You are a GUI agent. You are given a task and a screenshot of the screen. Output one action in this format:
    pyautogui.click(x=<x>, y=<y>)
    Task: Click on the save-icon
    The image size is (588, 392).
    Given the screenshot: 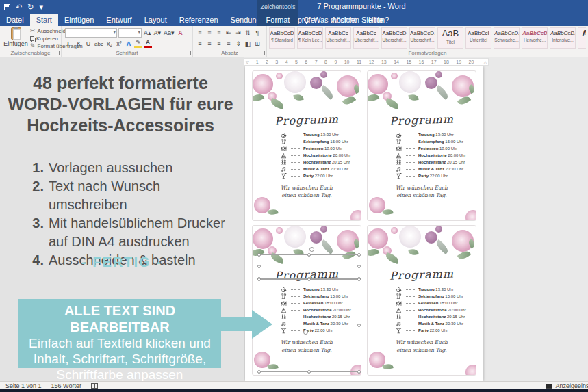 What is the action you would take?
    pyautogui.click(x=7, y=7)
    